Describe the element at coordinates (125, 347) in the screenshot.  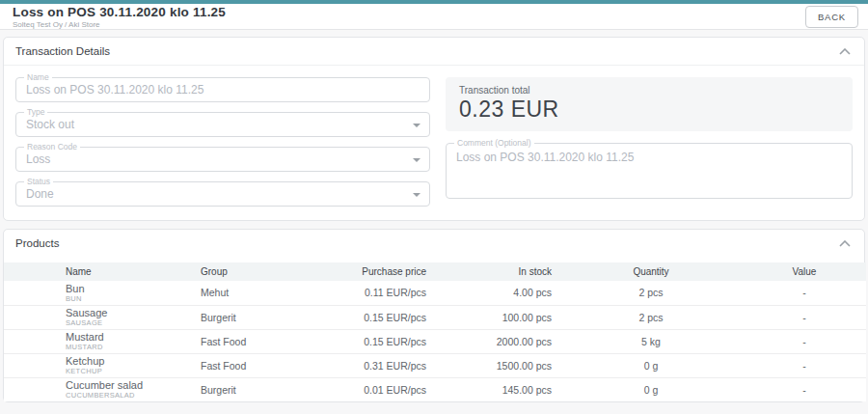
I see `product-code: MUSTARD` at that location.